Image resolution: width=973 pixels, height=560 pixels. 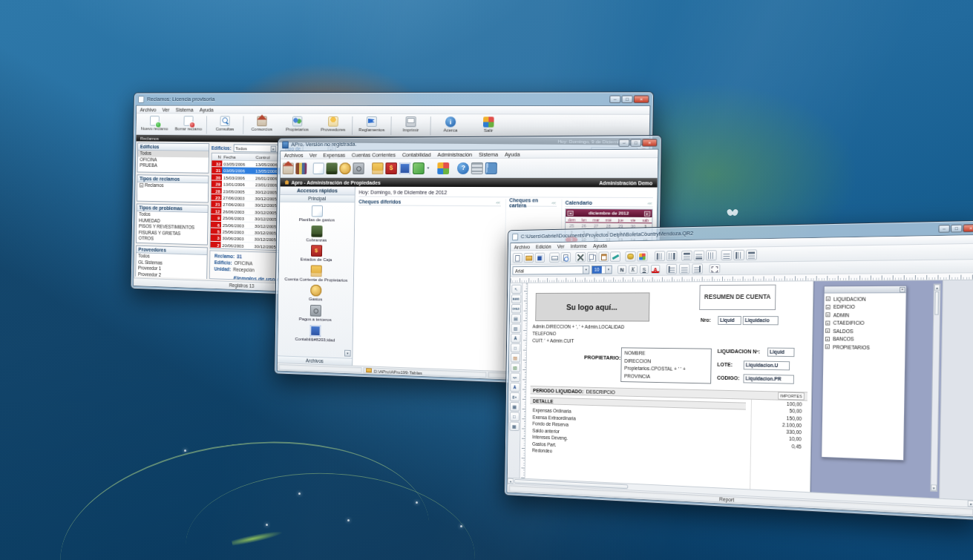 What do you see at coordinates (672, 256) in the screenshot?
I see `align-right-button` at bounding box center [672, 256].